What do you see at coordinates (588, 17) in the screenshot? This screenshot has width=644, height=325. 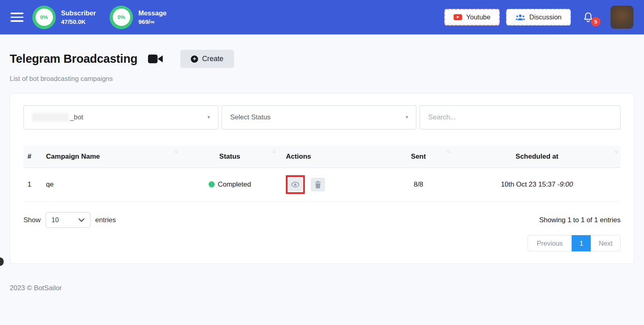 I see `notifications-button: 5` at bounding box center [588, 17].